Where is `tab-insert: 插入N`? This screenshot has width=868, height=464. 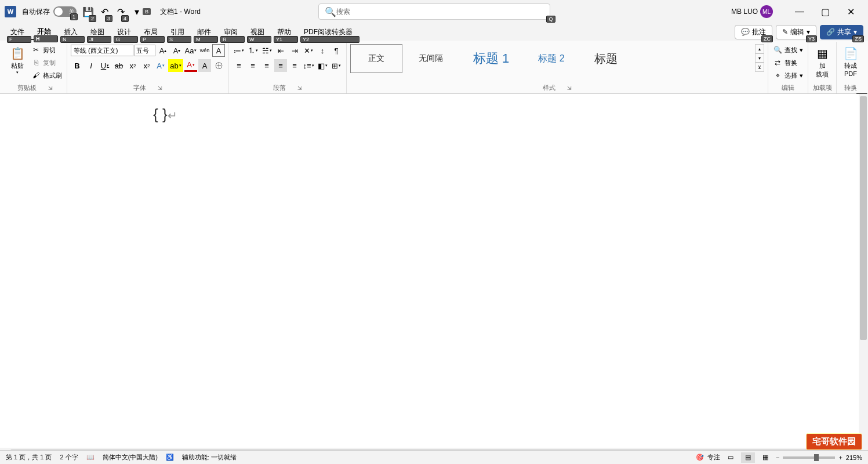
tab-insert: 插入N is located at coordinates (71, 32).